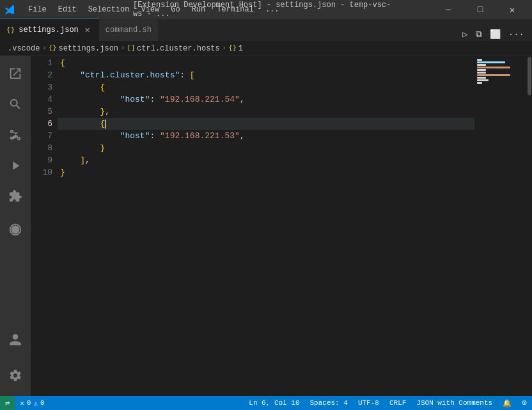  What do you see at coordinates (266, 173) in the screenshot?
I see `code-line-10: }` at bounding box center [266, 173].